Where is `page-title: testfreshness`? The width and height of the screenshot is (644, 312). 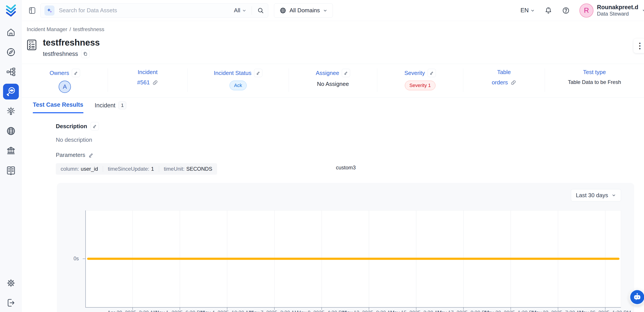 page-title: testfreshness is located at coordinates (72, 43).